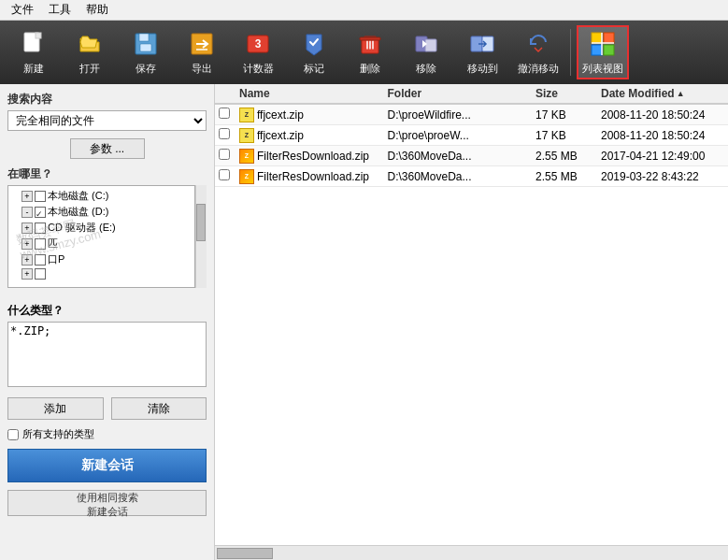 This screenshot has height=560, width=728. What do you see at coordinates (564, 156) in the screenshot?
I see `row3-size: 2.55 MB` at bounding box center [564, 156].